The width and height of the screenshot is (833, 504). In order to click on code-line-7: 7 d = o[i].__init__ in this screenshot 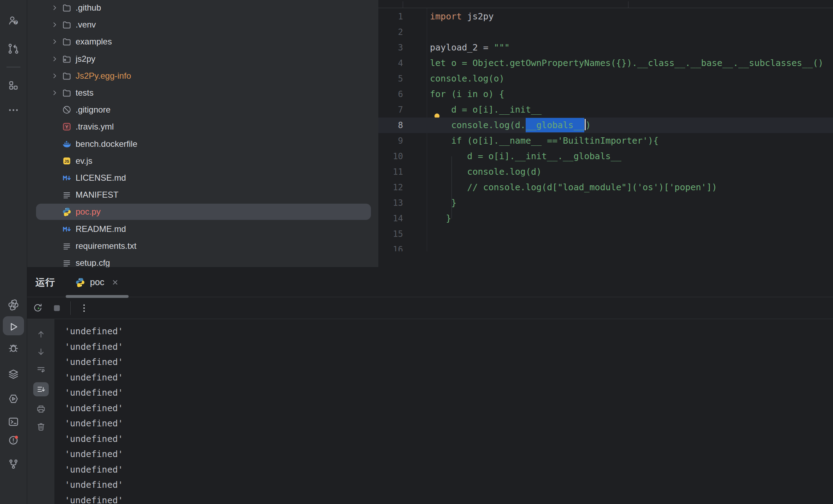, I will do `click(605, 110)`.